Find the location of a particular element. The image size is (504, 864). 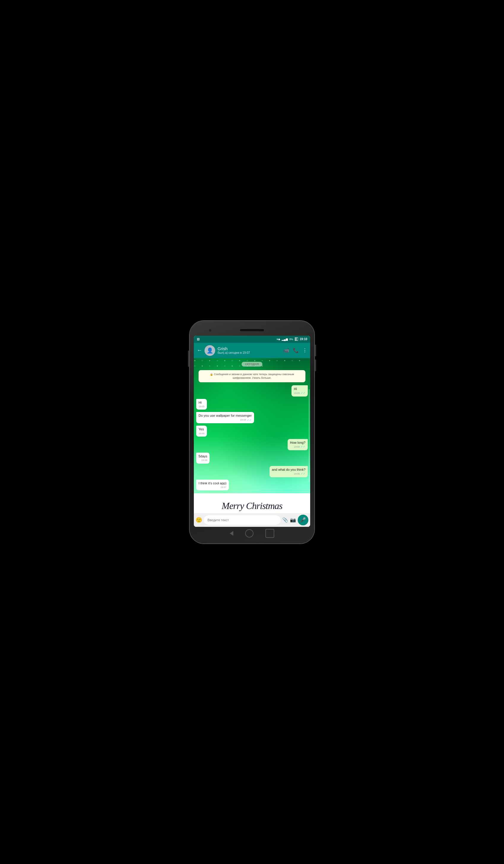

merry-christmas-area: Merry Christmas is located at coordinates (252, 503).